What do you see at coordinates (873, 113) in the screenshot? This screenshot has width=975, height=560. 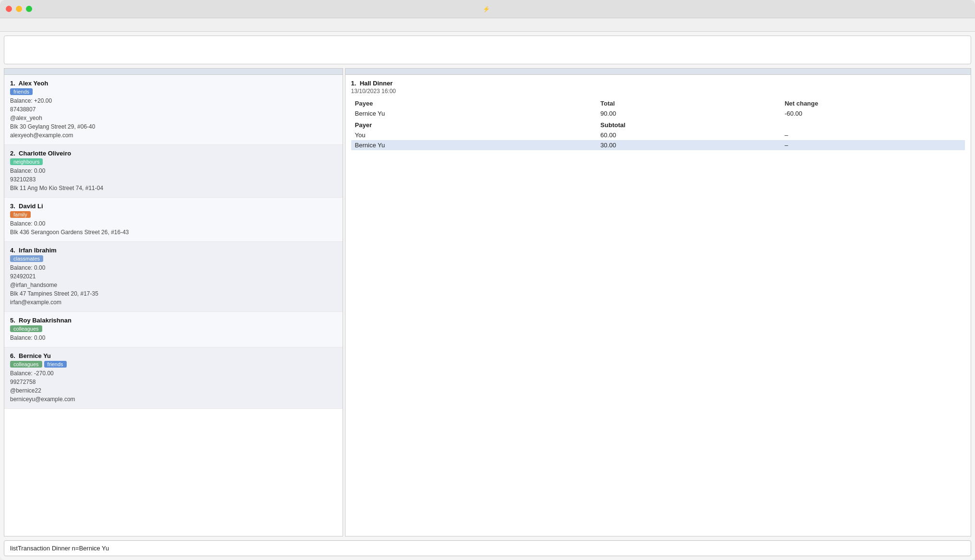 I see `netchange-cell: -60.00` at bounding box center [873, 113].